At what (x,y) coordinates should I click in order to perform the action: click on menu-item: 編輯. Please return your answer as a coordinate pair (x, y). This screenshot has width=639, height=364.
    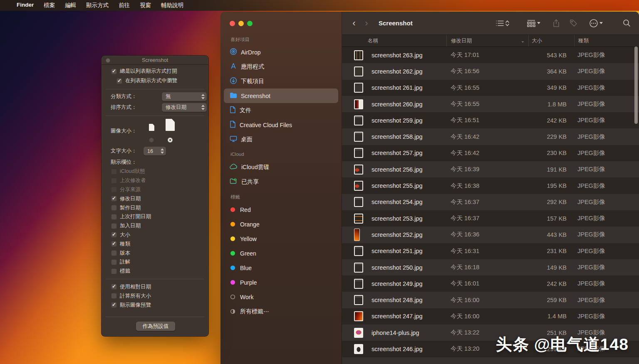
    Looking at the image, I should click on (71, 5).